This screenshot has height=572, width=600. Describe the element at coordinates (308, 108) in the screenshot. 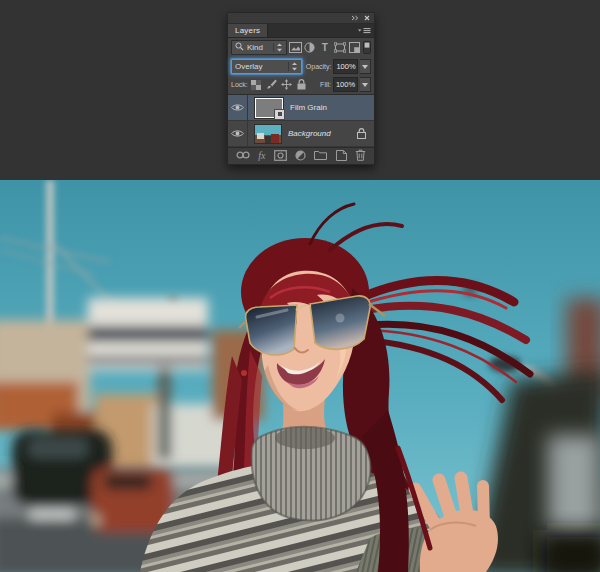

I see `layer-name: Film Grain` at that location.